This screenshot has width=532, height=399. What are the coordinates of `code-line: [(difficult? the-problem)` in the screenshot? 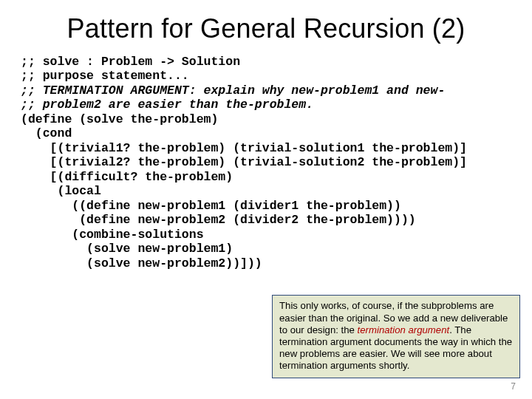 It's located at (127, 177).